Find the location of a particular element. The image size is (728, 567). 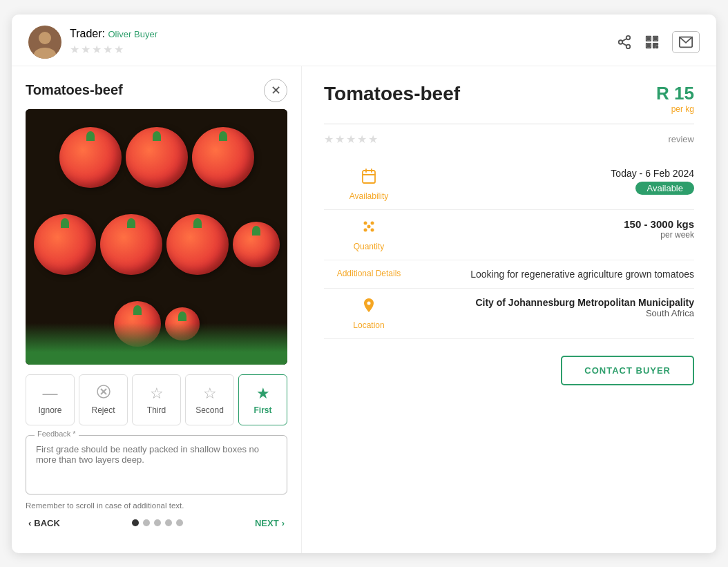

star-1: ★ is located at coordinates (75, 50).